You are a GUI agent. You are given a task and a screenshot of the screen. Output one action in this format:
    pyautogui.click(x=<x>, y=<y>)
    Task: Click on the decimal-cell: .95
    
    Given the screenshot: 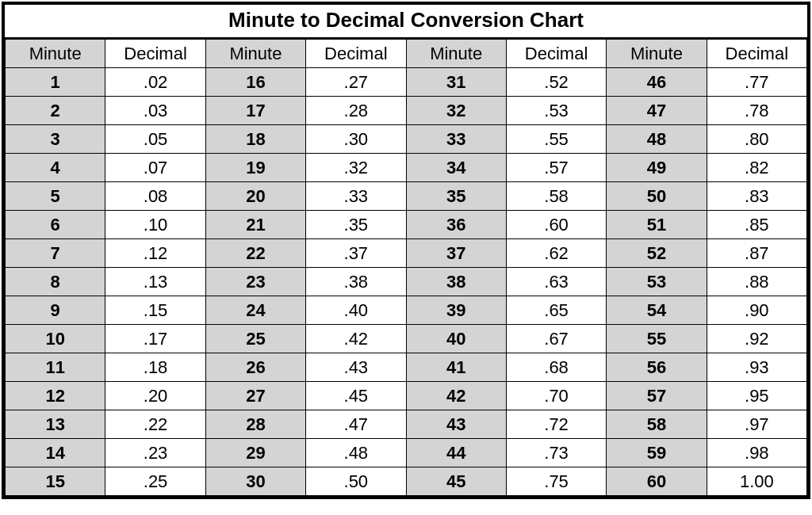 What is the action you would take?
    pyautogui.click(x=756, y=396)
    